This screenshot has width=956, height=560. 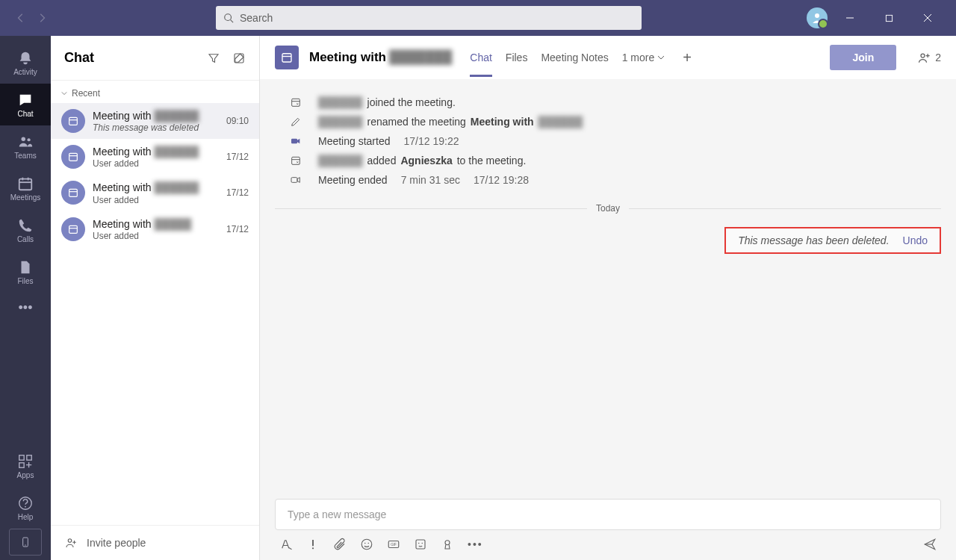 I want to click on conversation-item: Meeting with█████User added 17/12, so click(x=155, y=229).